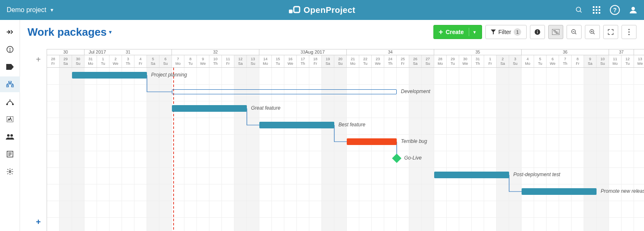  Describe the element at coordinates (110, 32) in the screenshot. I see `chevron-down-icon: ▾` at that location.